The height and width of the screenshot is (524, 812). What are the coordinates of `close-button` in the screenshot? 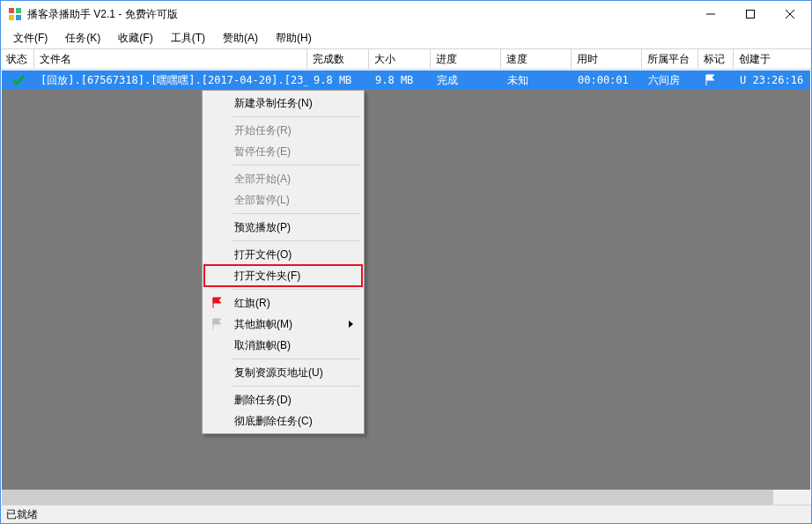 It's located at (789, 14).